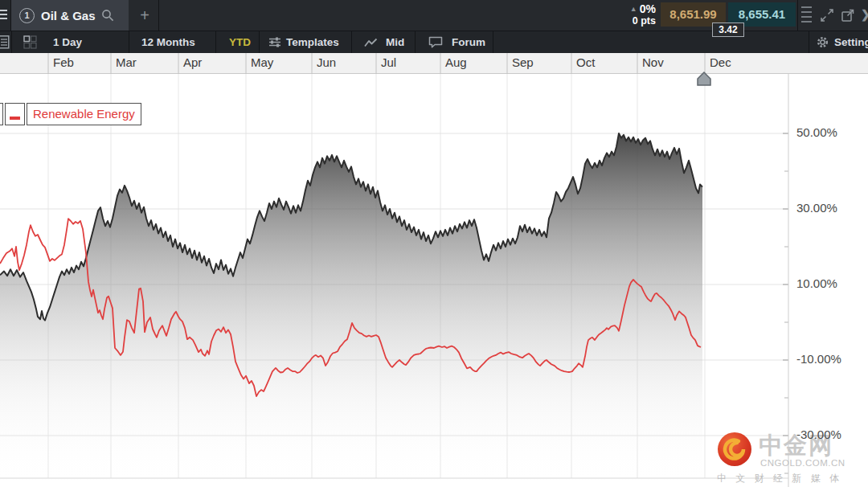 The height and width of the screenshot is (487, 868). What do you see at coordinates (630, 14) in the screenshot?
I see `change-block: ▲0% 0 pts` at bounding box center [630, 14].